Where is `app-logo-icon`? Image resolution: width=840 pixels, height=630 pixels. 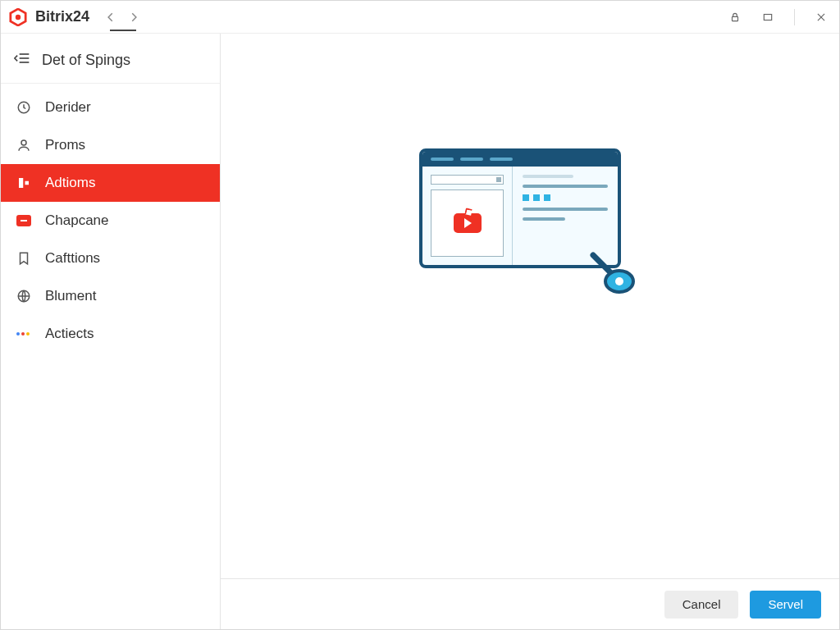 app-logo-icon is located at coordinates (18, 17).